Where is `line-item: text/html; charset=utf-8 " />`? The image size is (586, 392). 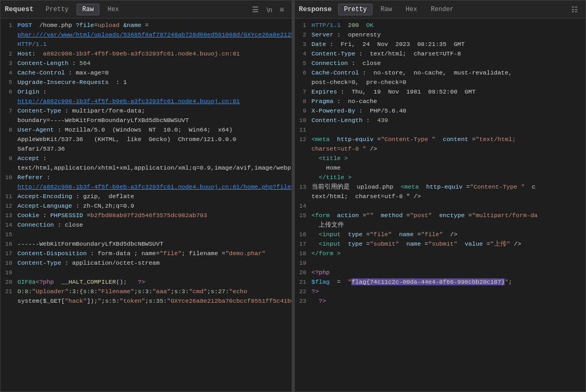 line-item: text/html; charset=utf-8 " /> is located at coordinates (441, 197).